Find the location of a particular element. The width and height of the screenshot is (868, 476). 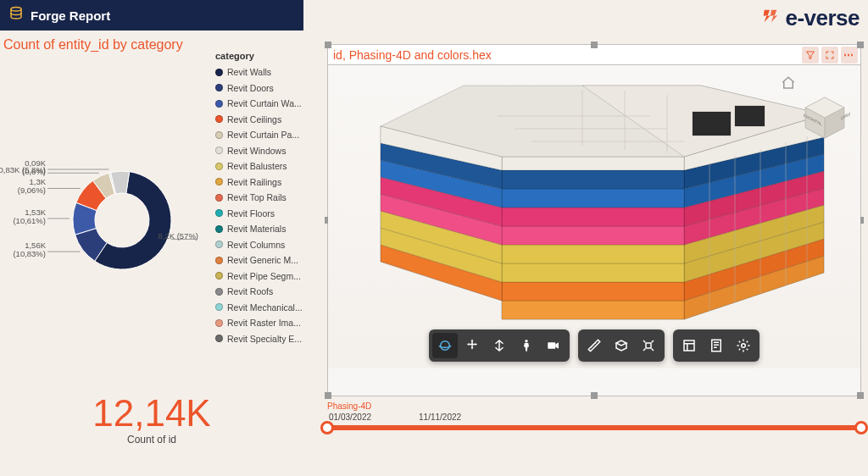

database-icon is located at coordinates (16, 15).